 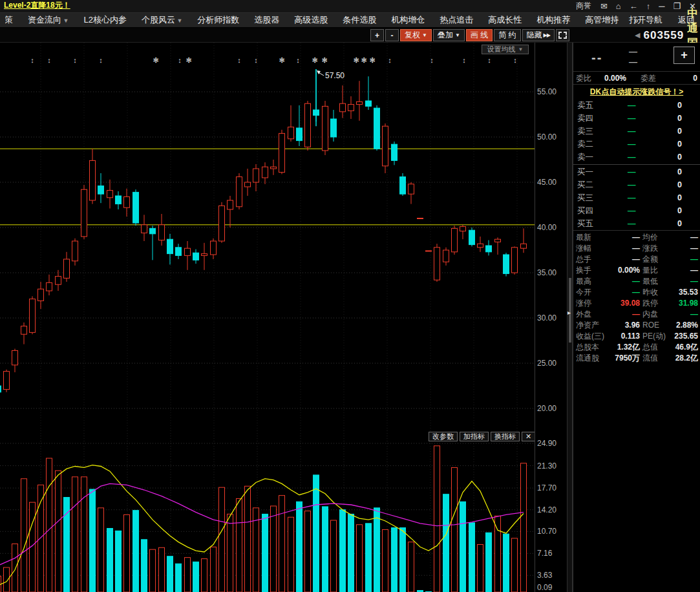 I want to click on restore-icon: ❐, so click(x=677, y=6).